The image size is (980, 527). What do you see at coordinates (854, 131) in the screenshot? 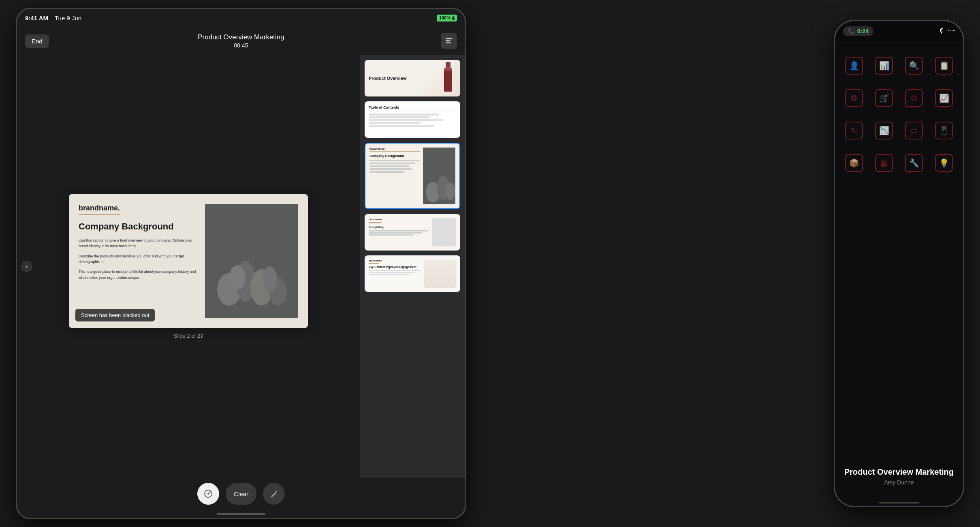
I see `grid-icon-9: ↻` at bounding box center [854, 131].